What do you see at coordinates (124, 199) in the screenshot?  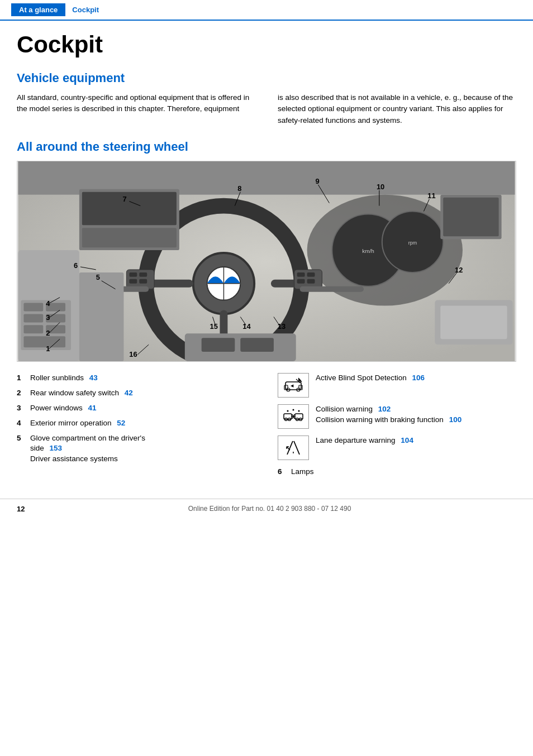 I see `svg-text: 7` at bounding box center [124, 199].